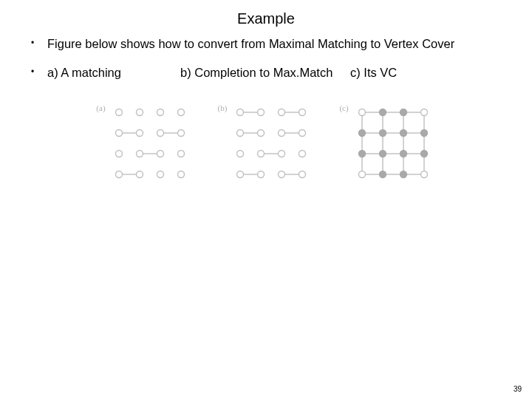 Image resolution: width=532 pixels, height=399 pixels. I want to click on grid-a, so click(152, 146).